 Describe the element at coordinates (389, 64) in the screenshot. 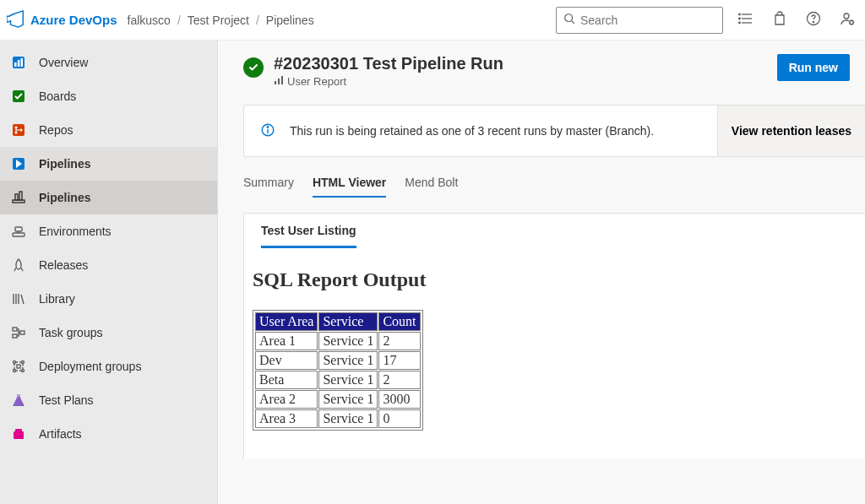

I see `page-title: #20230301 Test Pipeline Run` at that location.